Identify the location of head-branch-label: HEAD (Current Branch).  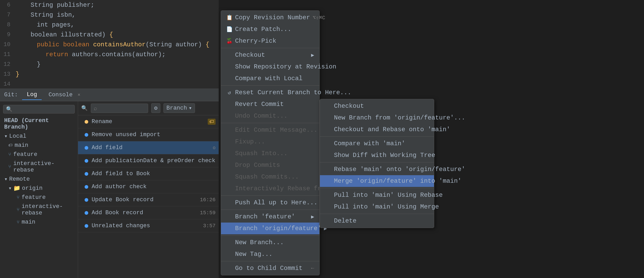
(39, 124).